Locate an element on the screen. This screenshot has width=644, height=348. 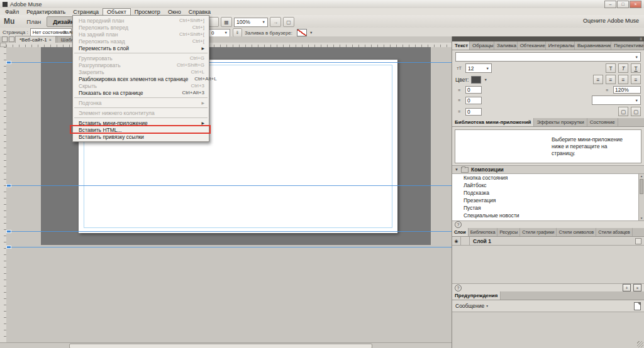
underline-button: T is located at coordinates (636, 68).